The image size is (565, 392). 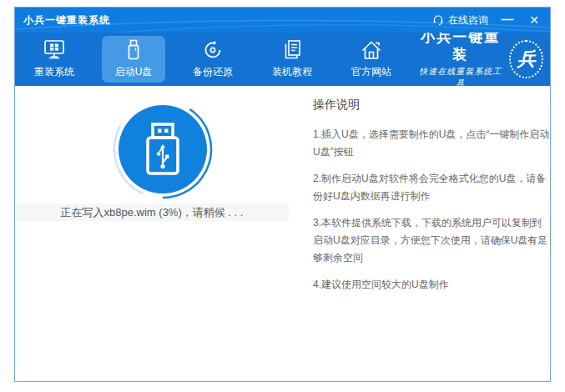 What do you see at coordinates (534, 20) in the screenshot?
I see `close-button: ✕` at bounding box center [534, 20].